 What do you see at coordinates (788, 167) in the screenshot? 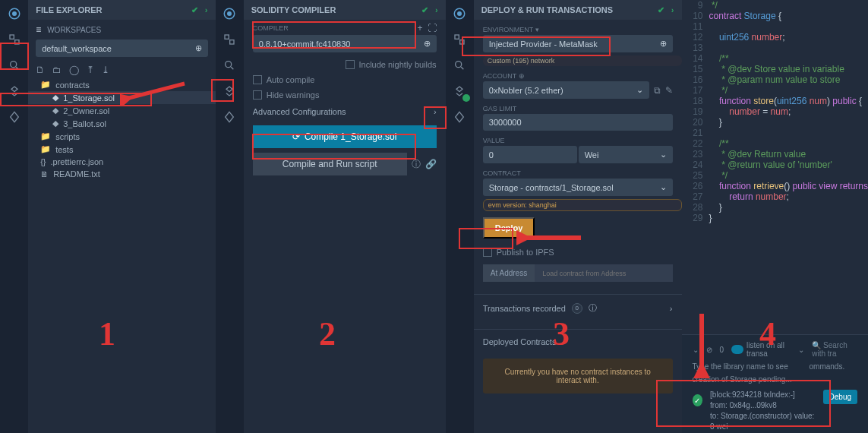
I see `code-content: */ contract Storage { uint256 number; /*…` at bounding box center [788, 167].